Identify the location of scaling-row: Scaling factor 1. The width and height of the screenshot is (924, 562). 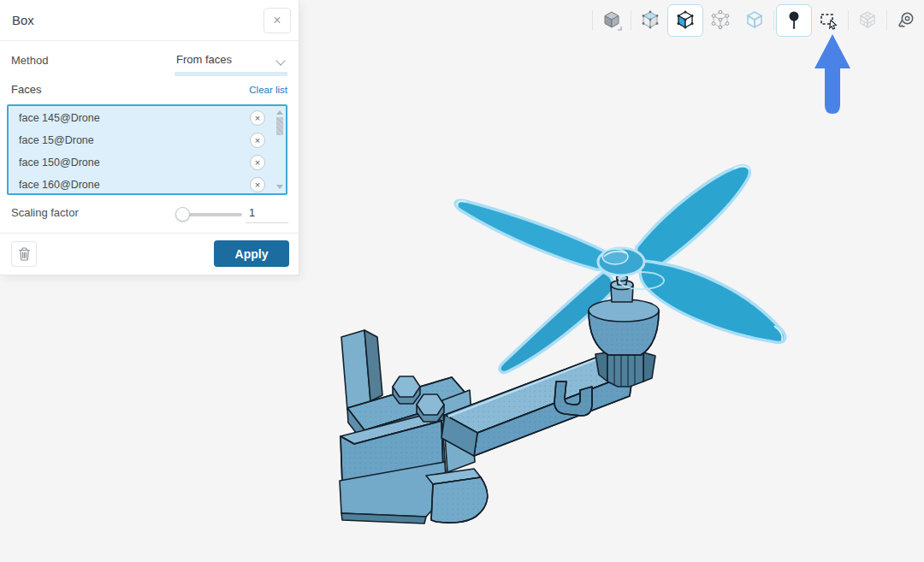
(149, 215).